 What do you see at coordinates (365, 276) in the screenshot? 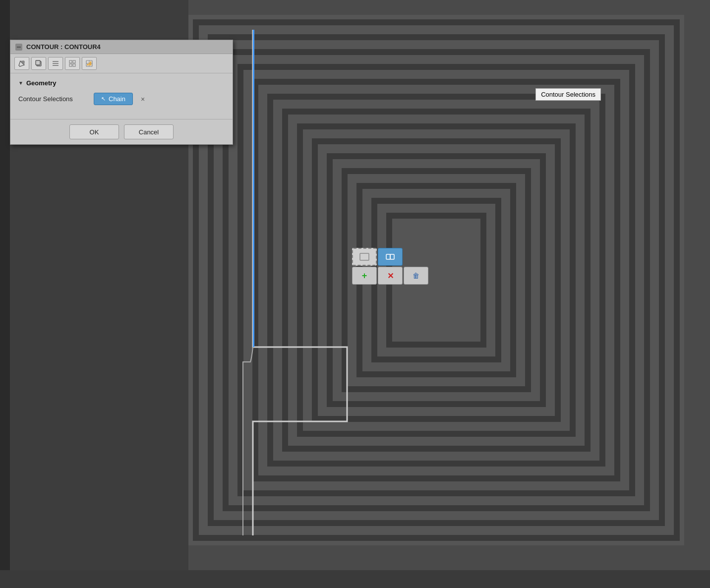
I see `add-icon: +` at bounding box center [365, 276].